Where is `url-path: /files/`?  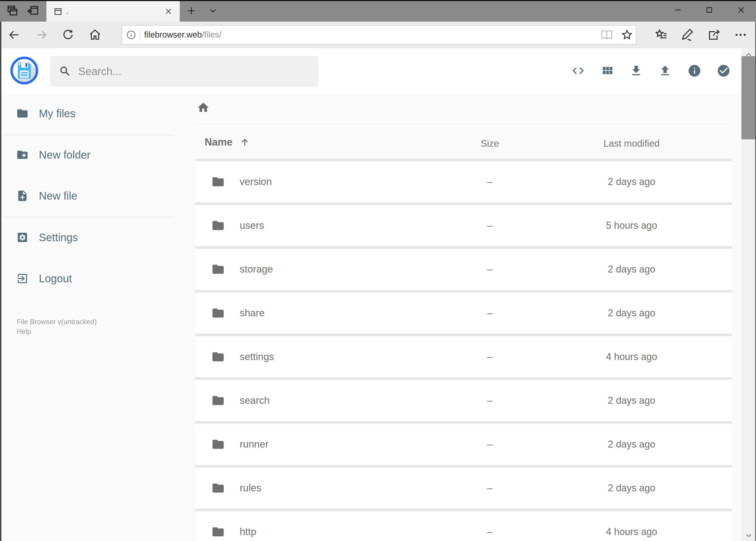
url-path: /files/ is located at coordinates (212, 35).